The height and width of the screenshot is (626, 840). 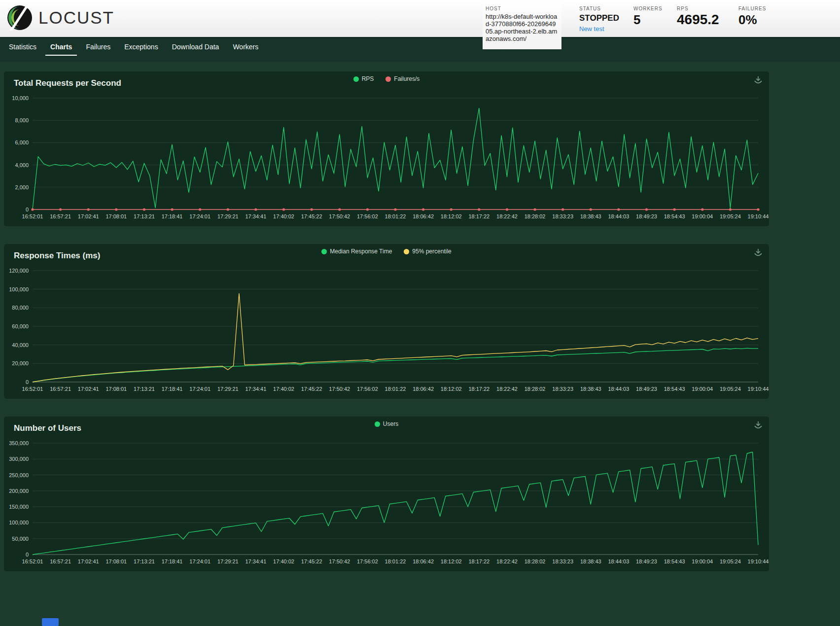 What do you see at coordinates (20, 308) in the screenshot?
I see `svg-text: 80,000` at bounding box center [20, 308].